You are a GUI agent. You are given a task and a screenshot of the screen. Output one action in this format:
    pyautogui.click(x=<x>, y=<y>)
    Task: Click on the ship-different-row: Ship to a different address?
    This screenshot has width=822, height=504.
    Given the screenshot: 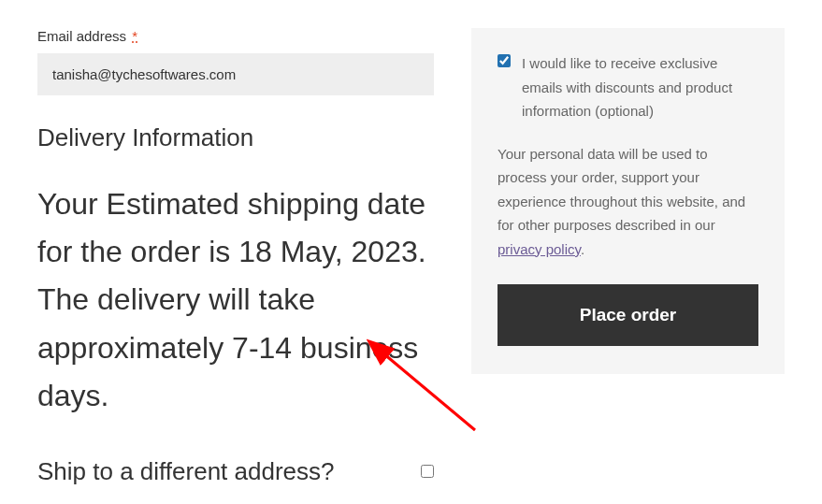 What is the action you would take?
    pyautogui.click(x=236, y=471)
    